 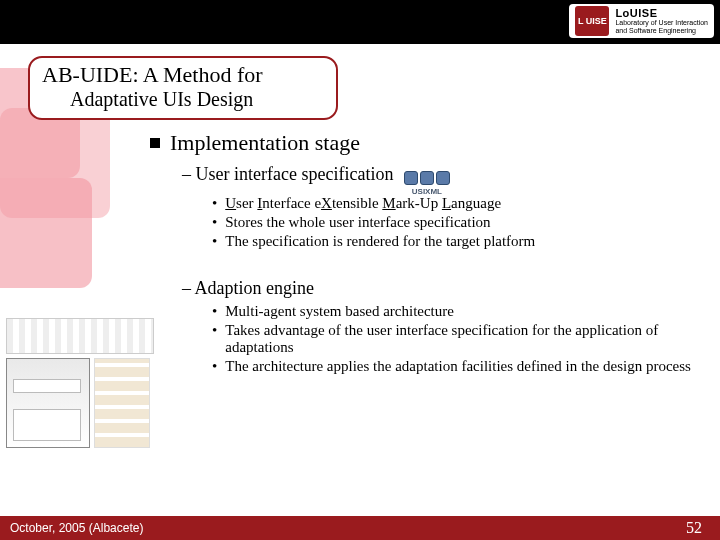 What do you see at coordinates (642, 21) in the screenshot?
I see `brand-logo: L UISE LoUISE Laboratory of User Interac…` at bounding box center [642, 21].